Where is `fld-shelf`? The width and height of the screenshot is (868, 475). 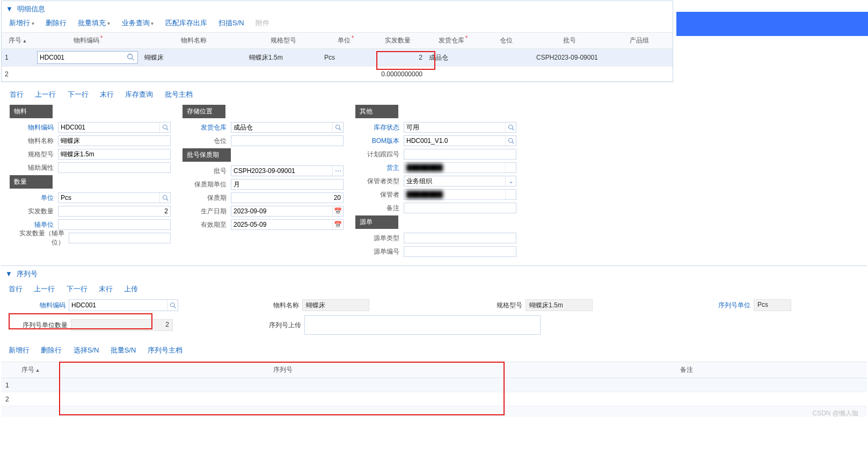 fld-shelf is located at coordinates (287, 198).